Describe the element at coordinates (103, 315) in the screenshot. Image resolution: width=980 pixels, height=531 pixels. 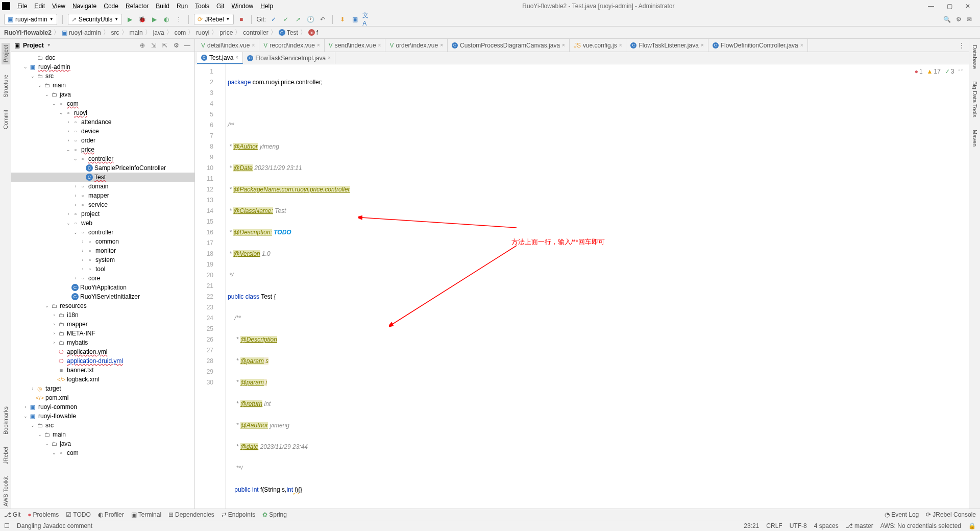
I see `tree-node: ›🗀i18n` at that location.